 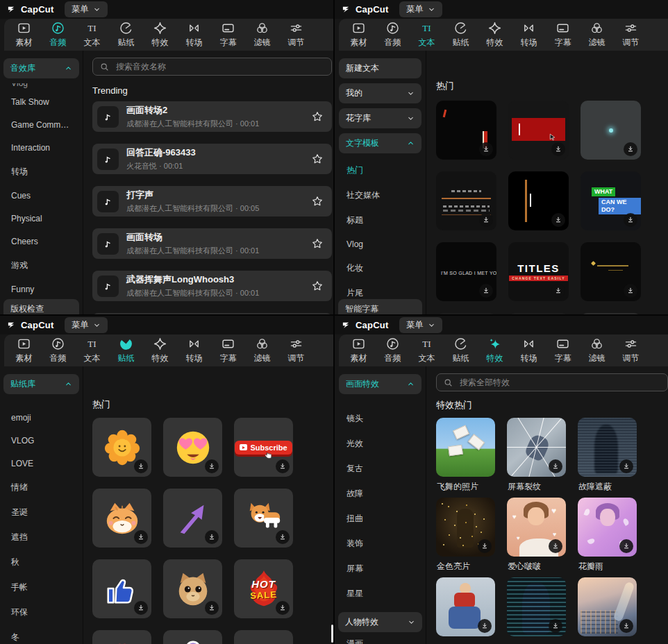 What do you see at coordinates (42, 103) in the screenshot?
I see `sidebar-item: Talk Show` at bounding box center [42, 103].